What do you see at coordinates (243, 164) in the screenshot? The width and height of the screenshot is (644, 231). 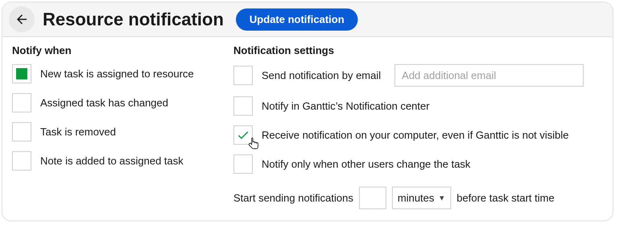 I see `checkbox-notify-other-users` at bounding box center [243, 164].